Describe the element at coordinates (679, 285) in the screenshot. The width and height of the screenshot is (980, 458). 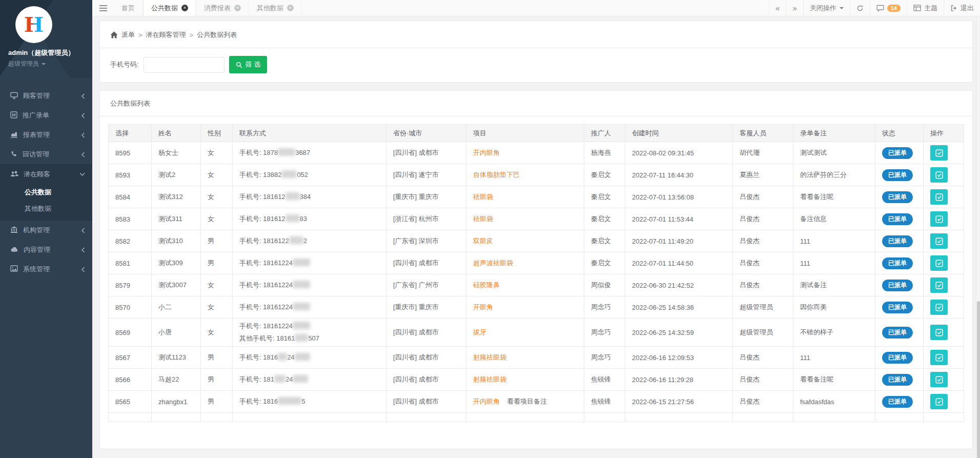
I see `cell-created: 2022-06-30 21:42:52` at that location.